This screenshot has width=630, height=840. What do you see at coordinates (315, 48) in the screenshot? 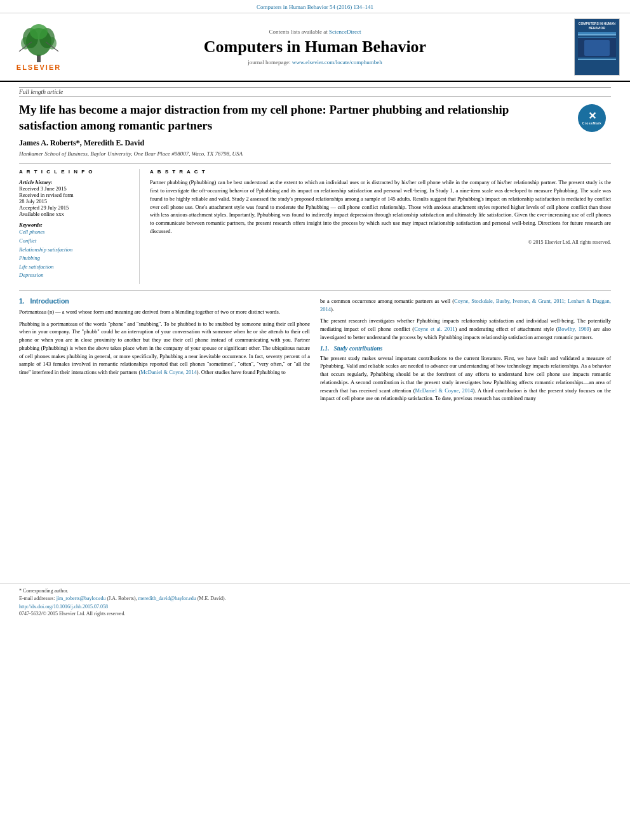
I see `journal-header: ELSEVIER Contents lists available at Sci…` at bounding box center [315, 48].